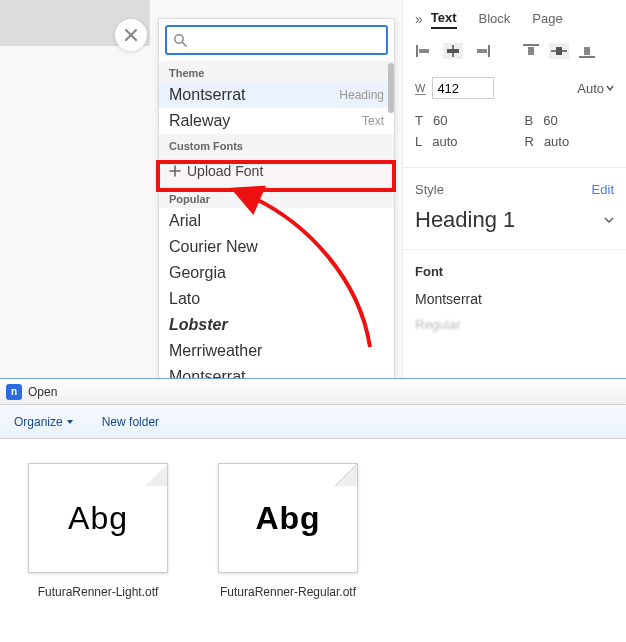 The image size is (626, 642). Describe the element at coordinates (514, 272) in the screenshot. I see `font-section-label: Font` at that location.